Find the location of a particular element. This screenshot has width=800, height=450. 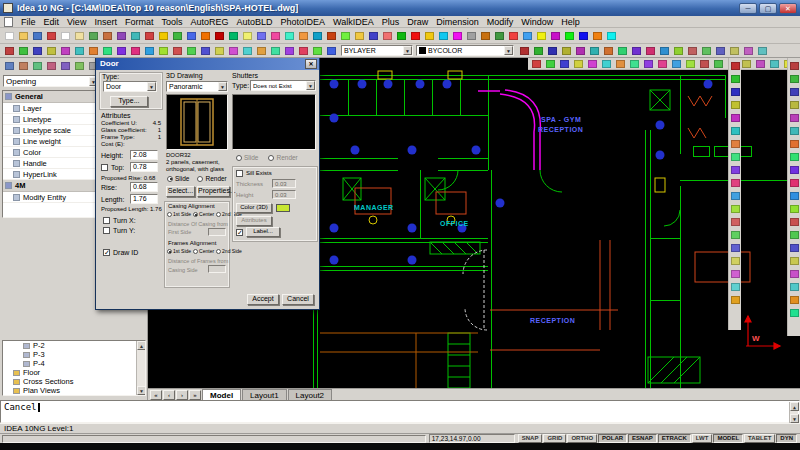

linetype-combobox: BYLAYER ▼ is located at coordinates (377, 50).